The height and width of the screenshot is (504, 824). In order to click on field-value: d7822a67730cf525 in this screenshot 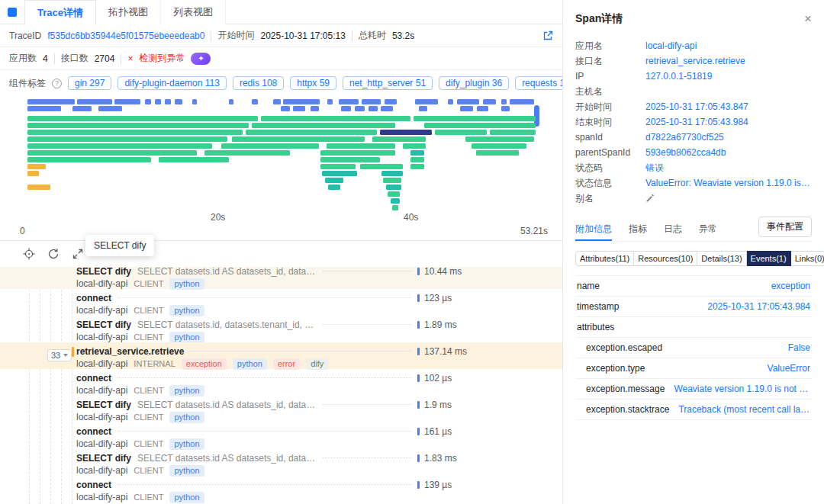, I will do `click(685, 137)`.